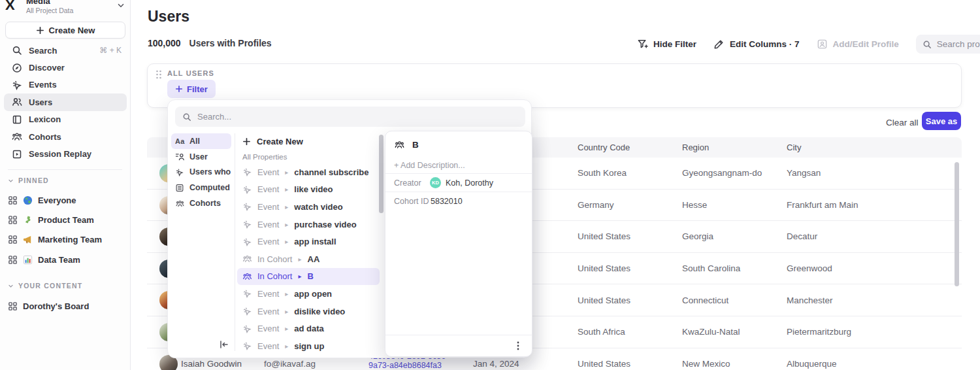  What do you see at coordinates (601, 332) in the screenshot?
I see `cell-country: South Africa` at bounding box center [601, 332].